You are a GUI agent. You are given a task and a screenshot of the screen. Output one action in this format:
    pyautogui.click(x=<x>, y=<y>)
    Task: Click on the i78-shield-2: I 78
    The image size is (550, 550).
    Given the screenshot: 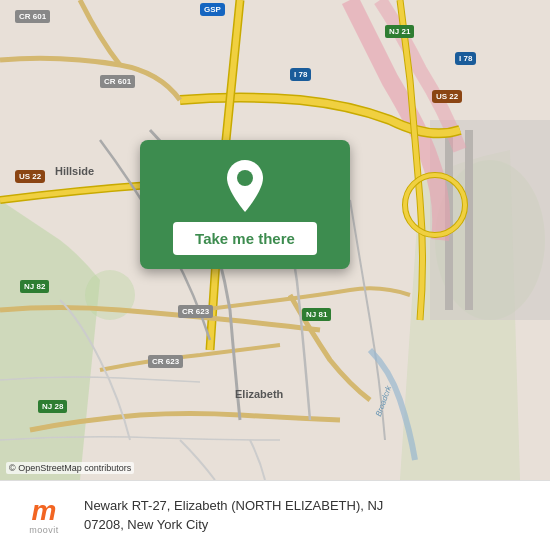 What is the action you would take?
    pyautogui.click(x=466, y=58)
    